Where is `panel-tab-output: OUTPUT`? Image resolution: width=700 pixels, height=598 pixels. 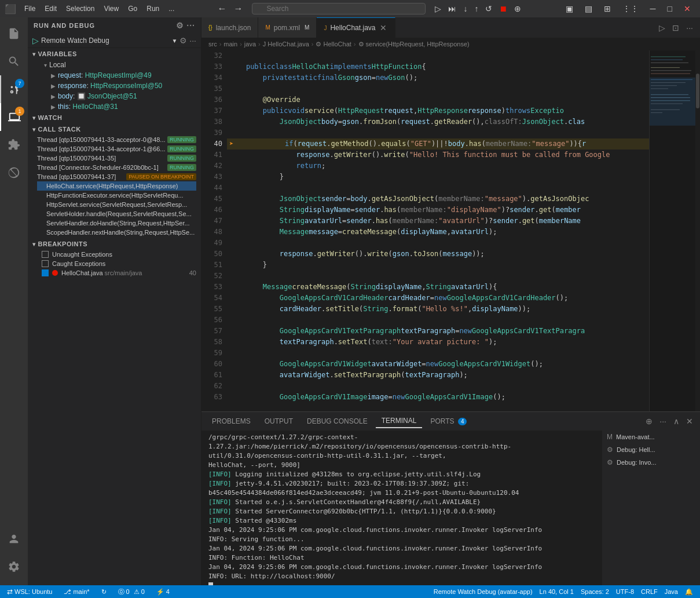 panel-tab-output: OUTPUT is located at coordinates (279, 421).